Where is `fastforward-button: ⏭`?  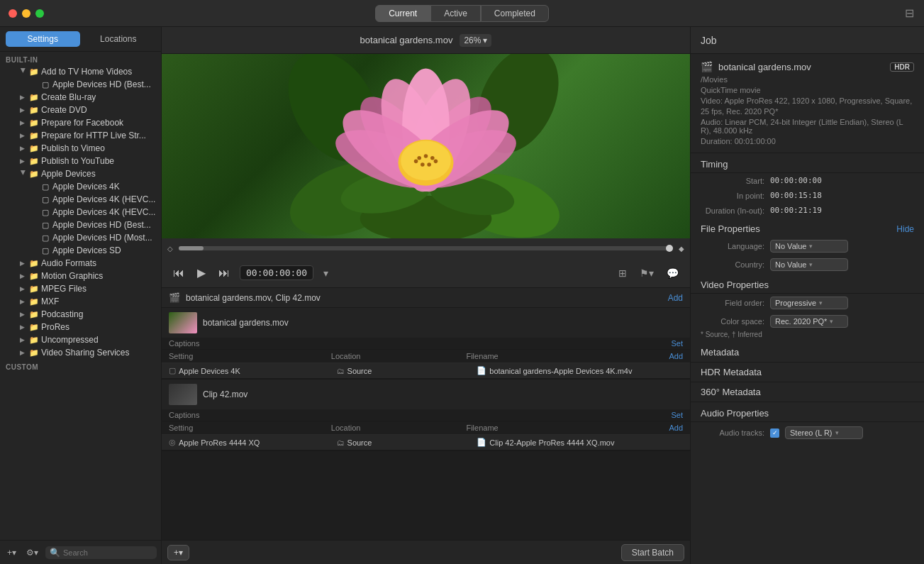 fastforward-button: ⏭ is located at coordinates (224, 273).